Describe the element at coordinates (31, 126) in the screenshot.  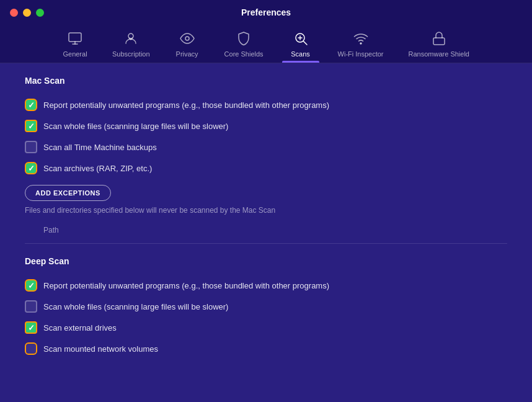
I see `mac-checkbox-scan-whole-files` at that location.